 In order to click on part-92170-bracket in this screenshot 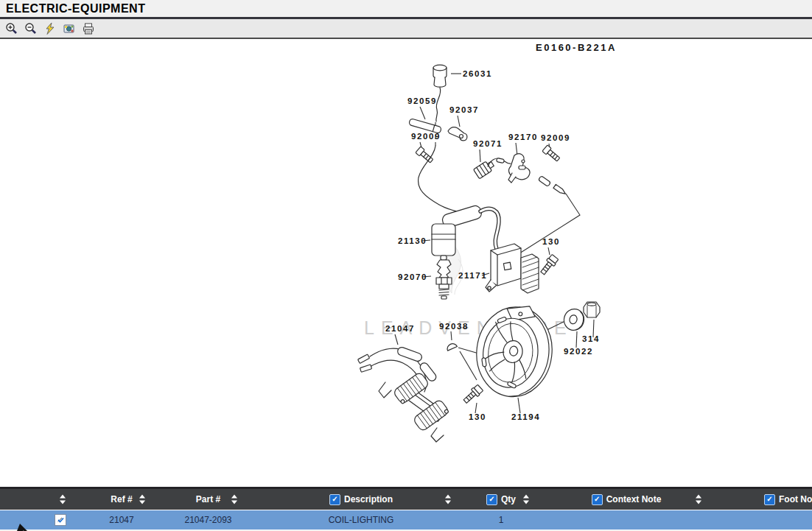, I will do `click(519, 168)`.